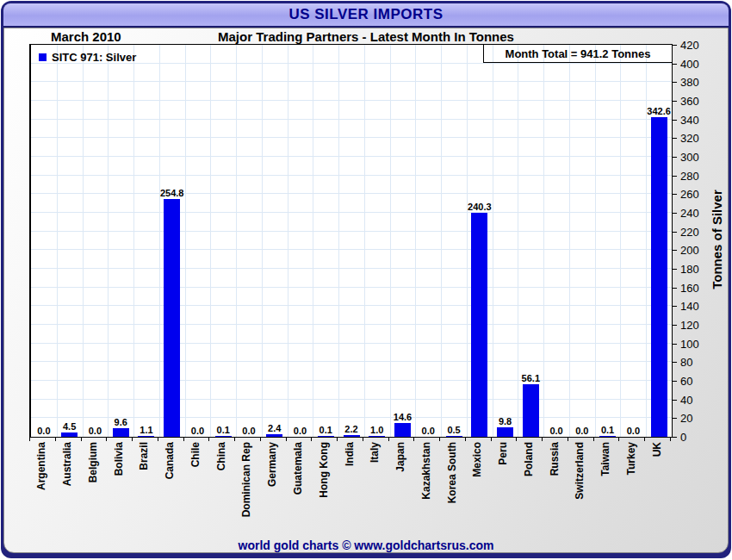  I want to click on y-tick-label: 180, so click(690, 269).